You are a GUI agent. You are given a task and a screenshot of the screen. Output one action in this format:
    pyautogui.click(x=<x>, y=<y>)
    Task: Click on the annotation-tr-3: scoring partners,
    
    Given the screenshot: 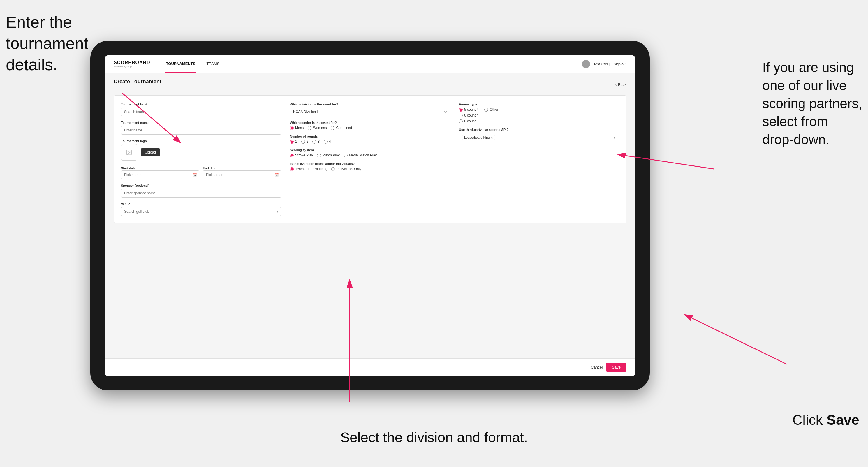 What is the action you would take?
    pyautogui.click(x=812, y=103)
    